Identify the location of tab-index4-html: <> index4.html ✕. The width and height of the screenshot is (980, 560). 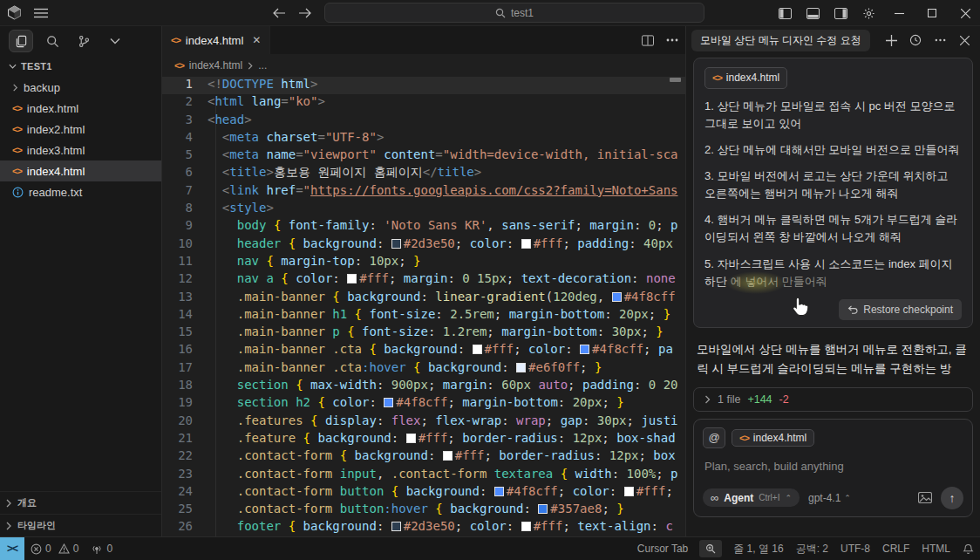
(216, 40).